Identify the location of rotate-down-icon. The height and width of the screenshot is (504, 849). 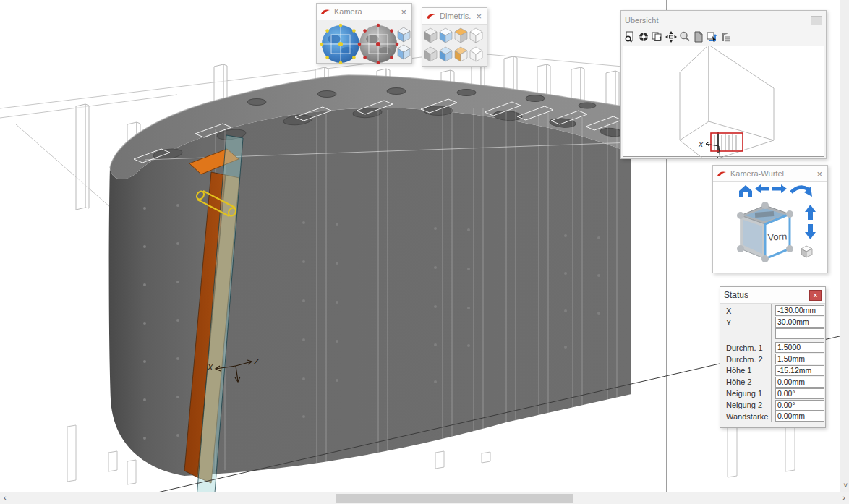
(810, 231).